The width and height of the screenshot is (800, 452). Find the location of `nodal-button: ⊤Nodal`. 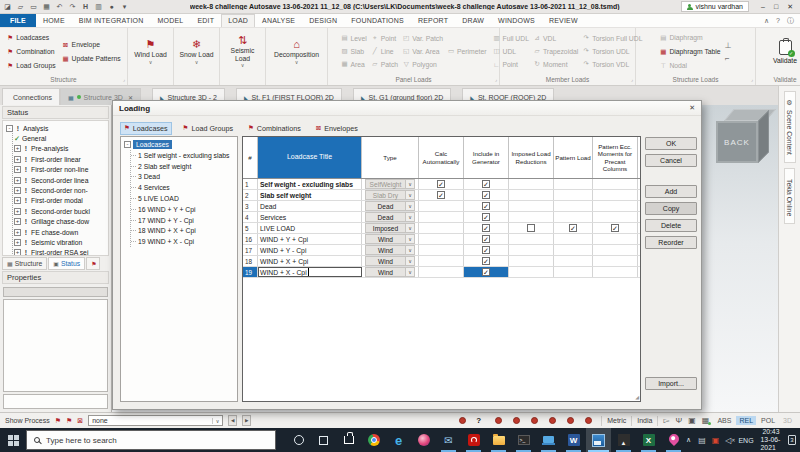

nodal-button: ⊤Nodal is located at coordinates (690, 66).